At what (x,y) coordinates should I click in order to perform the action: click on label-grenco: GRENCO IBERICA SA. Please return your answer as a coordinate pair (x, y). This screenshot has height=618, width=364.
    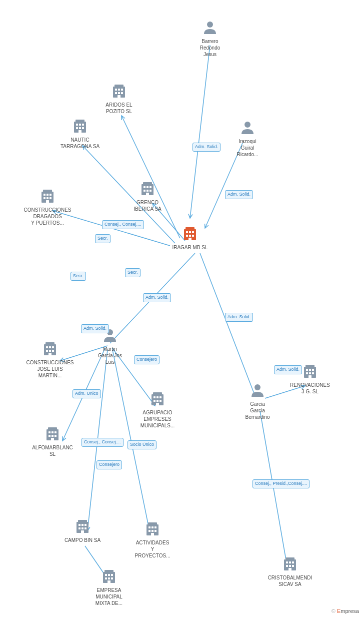
    Looking at the image, I should click on (148, 206).